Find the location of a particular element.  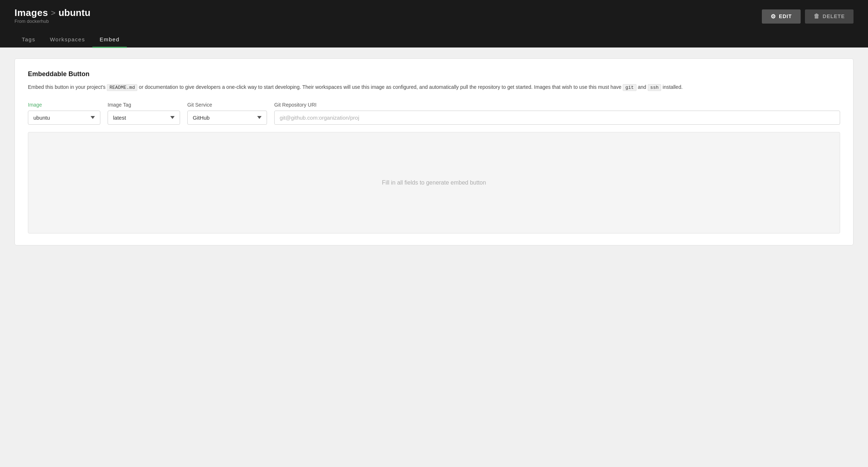

header: Images > ubuntu From dockerhub ⚙ EDIT 🗑 … is located at coordinates (434, 24).